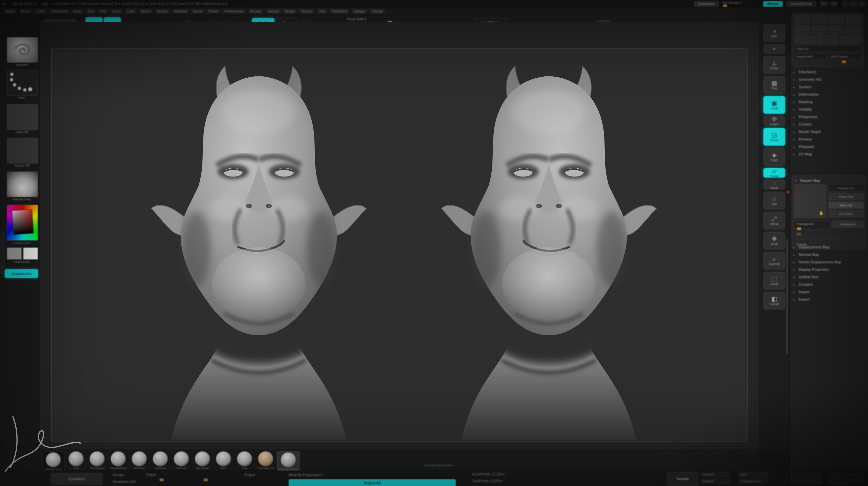 This screenshot has width=868, height=486. Describe the element at coordinates (22, 83) in the screenshot. I see `current-stroke-thumbnail` at that location.